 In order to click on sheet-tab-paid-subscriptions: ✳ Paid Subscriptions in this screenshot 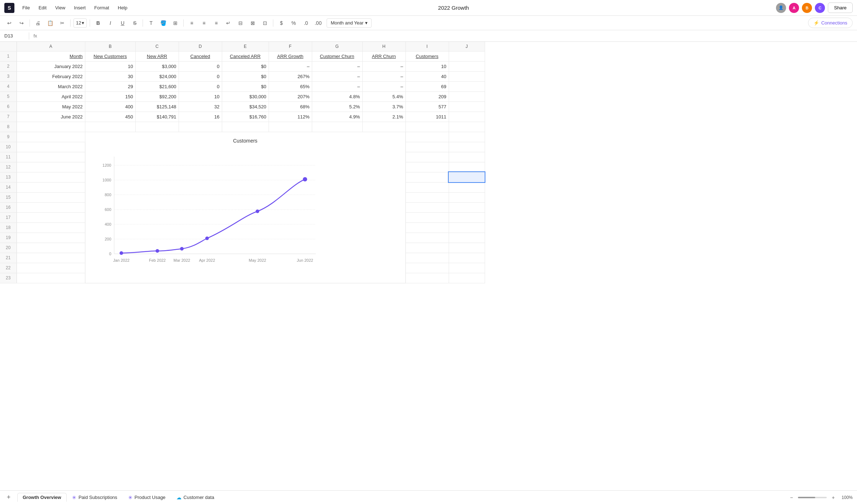, I will do `click(95, 498)`.